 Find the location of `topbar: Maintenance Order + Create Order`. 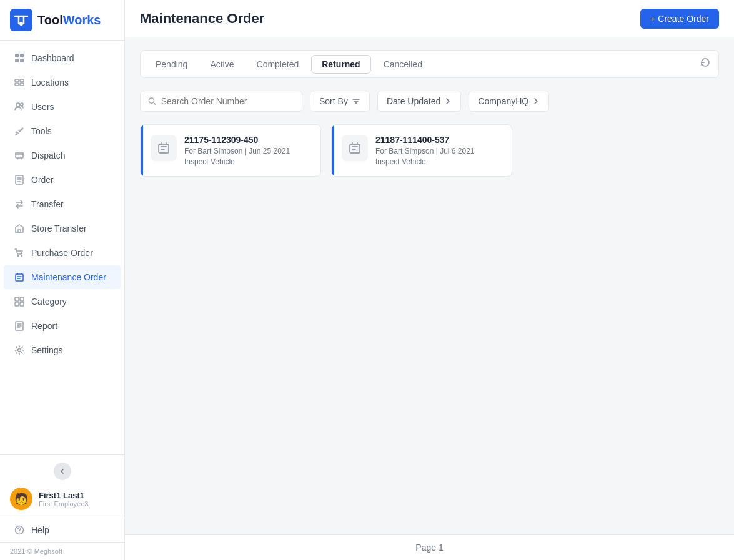

topbar: Maintenance Order + Create Order is located at coordinates (430, 19).